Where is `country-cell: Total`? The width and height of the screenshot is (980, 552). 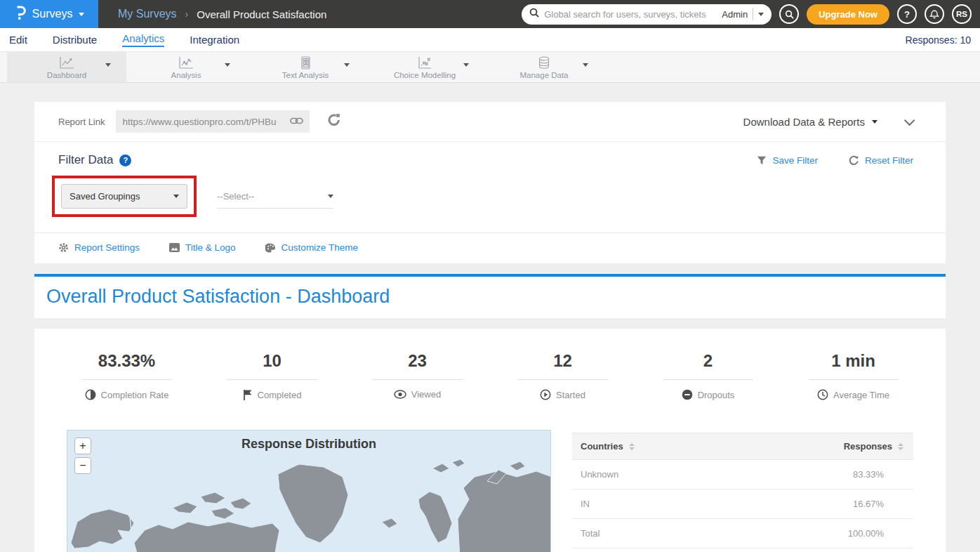 country-cell: Total is located at coordinates (590, 534).